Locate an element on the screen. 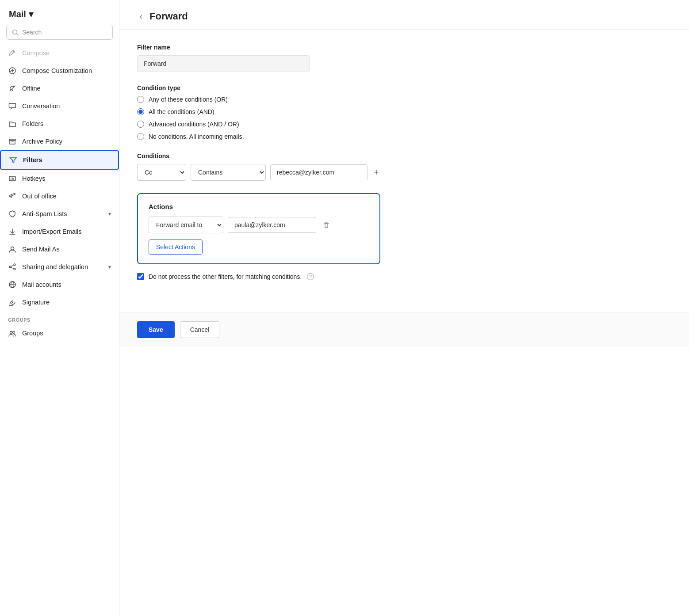 This screenshot has height=616, width=689. sidebar-item-label-filters: Filters is located at coordinates (33, 160).